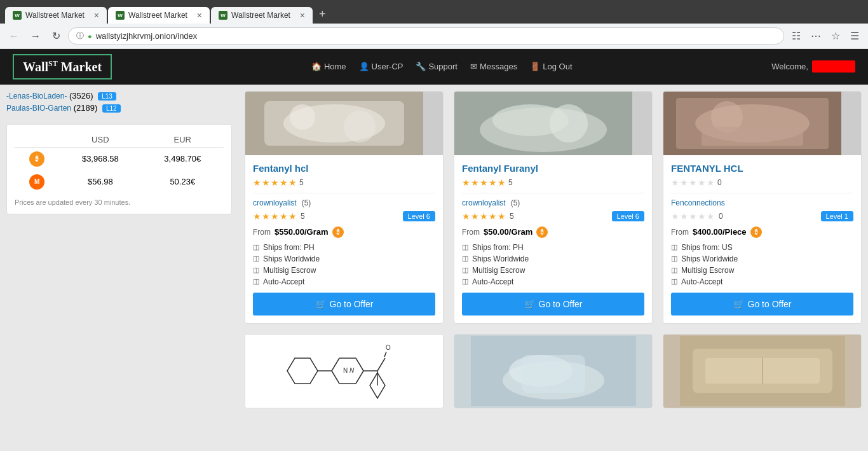 The width and height of the screenshot is (868, 451). What do you see at coordinates (329, 66) in the screenshot?
I see `nav-home: 🏠 Home` at bounding box center [329, 66].